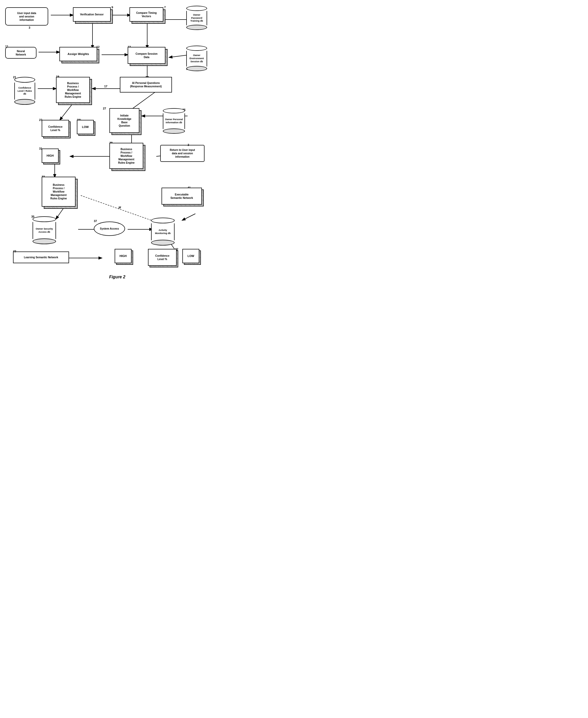 Image resolution: width=588 pixels, height=718 pixels. I want to click on num-7: 7, so click(165, 7).